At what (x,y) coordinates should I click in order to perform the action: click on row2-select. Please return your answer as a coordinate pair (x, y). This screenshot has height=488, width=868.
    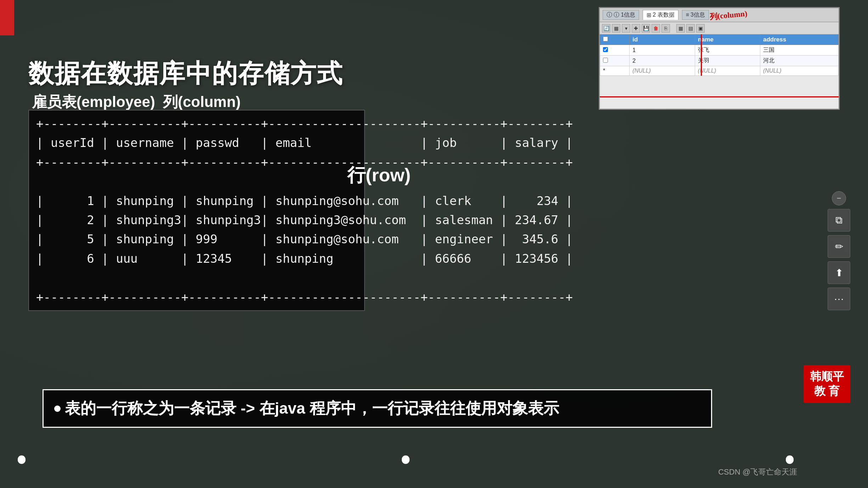
    Looking at the image, I should click on (605, 60).